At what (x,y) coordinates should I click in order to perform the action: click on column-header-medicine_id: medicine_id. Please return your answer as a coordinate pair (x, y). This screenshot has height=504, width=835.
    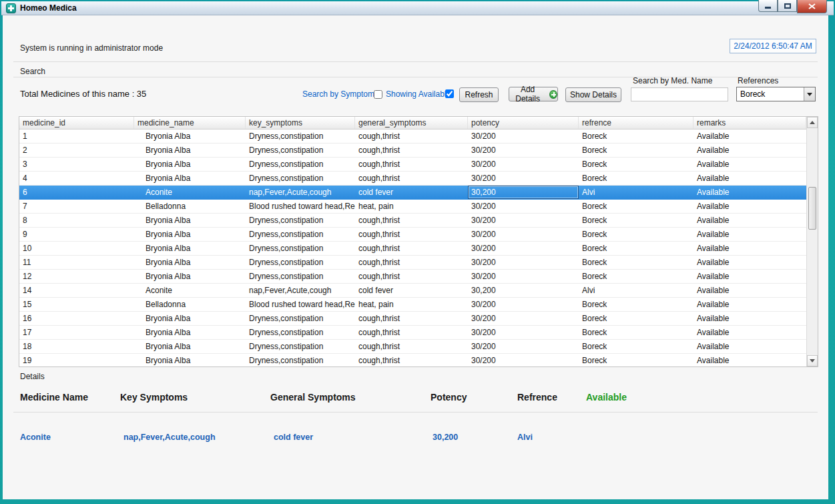
    Looking at the image, I should click on (77, 123).